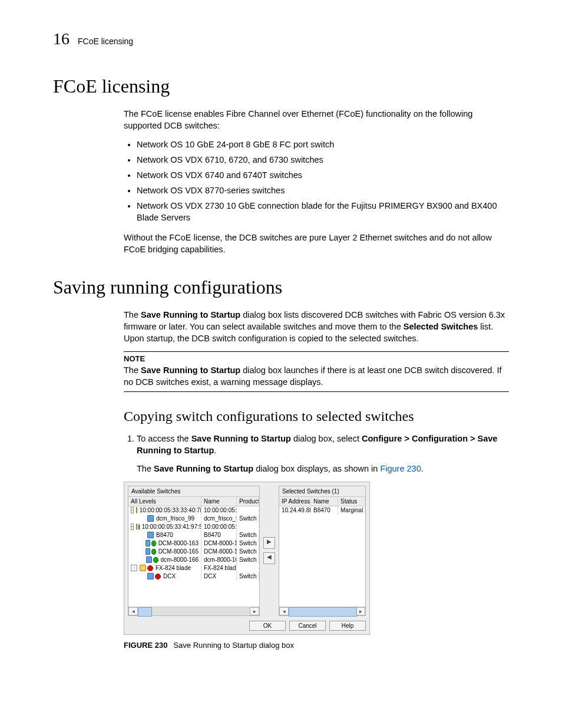  I want to click on cancel-button: Cancel, so click(308, 626).